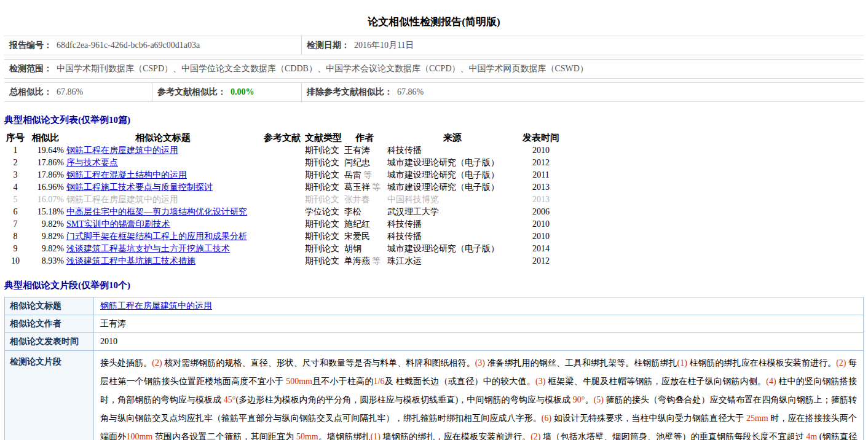 This screenshot has width=868, height=440. What do you see at coordinates (15, 212) in the screenshot?
I see `paper-index: 6` at bounding box center [15, 212].